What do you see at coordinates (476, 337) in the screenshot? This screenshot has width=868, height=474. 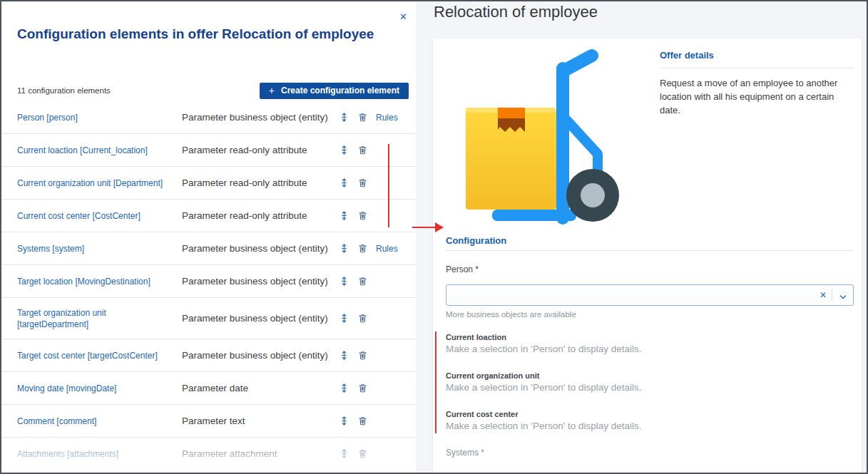 I see `current-location-label: Current loaction` at bounding box center [476, 337].